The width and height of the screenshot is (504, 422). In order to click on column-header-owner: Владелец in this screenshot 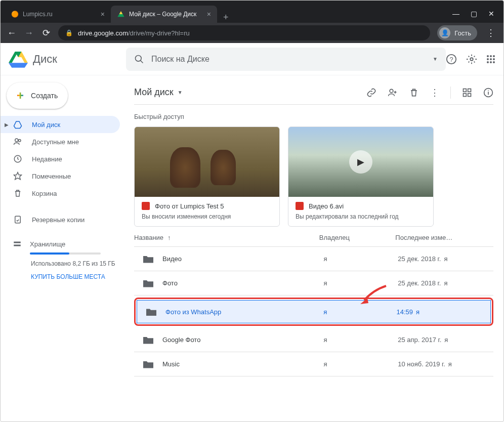, I will do `click(357, 238)`.